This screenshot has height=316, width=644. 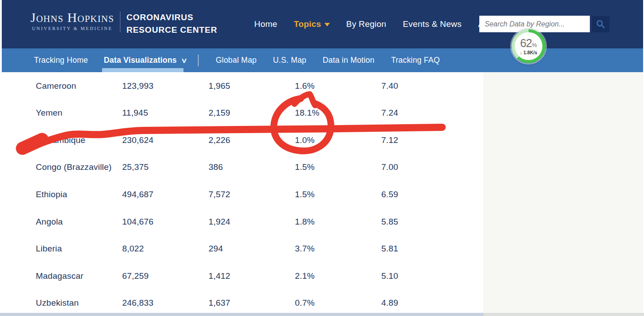 What do you see at coordinates (135, 167) in the screenshot?
I see `cell-cases: 25,375` at bounding box center [135, 167].